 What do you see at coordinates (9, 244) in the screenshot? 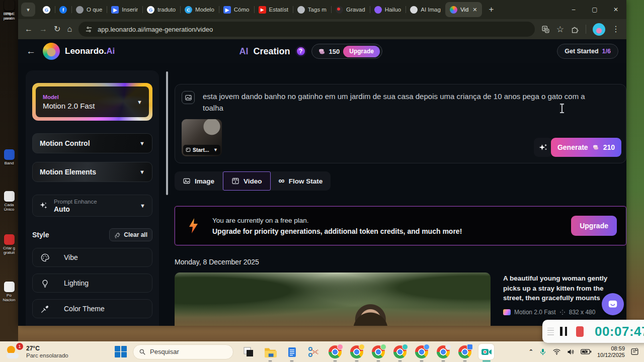
I see `desktop-shortcut: Criar g gratuit` at bounding box center [9, 244].